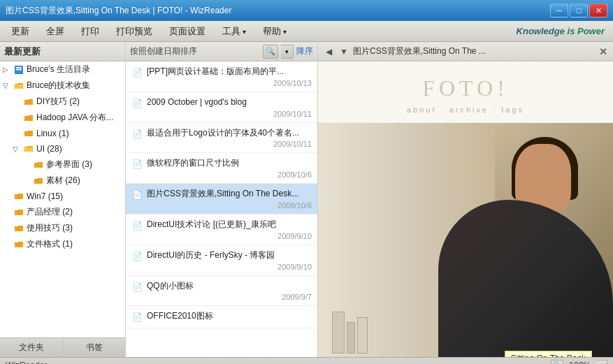 The image size is (613, 364). I want to click on list-item-title-1: 2009 October | vgod's blog, so click(229, 102).